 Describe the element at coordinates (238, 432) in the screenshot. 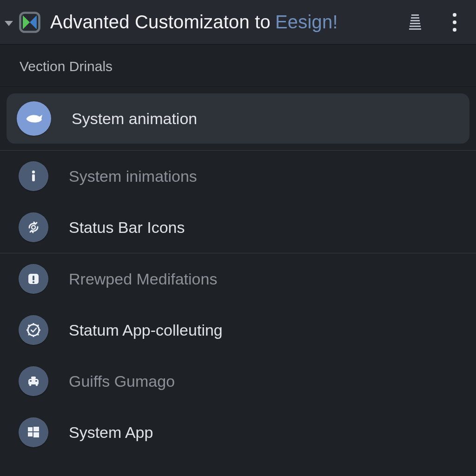

I see `list-item-system-app: System App` at that location.